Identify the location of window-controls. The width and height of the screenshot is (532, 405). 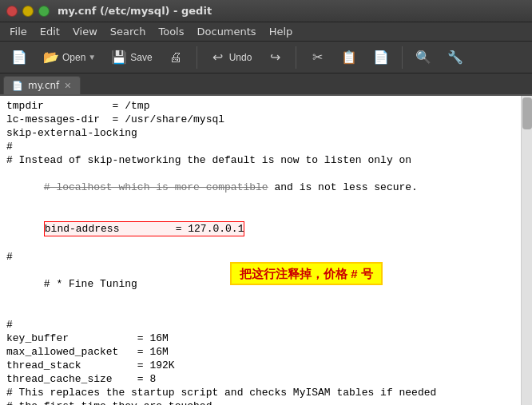
(28, 11).